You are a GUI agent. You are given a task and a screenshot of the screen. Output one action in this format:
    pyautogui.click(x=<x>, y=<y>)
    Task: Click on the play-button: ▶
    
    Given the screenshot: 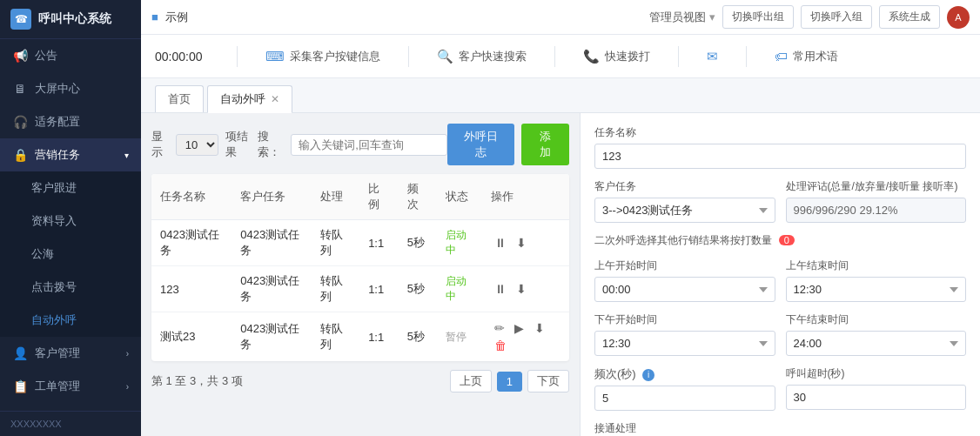 What is the action you would take?
    pyautogui.click(x=519, y=328)
    